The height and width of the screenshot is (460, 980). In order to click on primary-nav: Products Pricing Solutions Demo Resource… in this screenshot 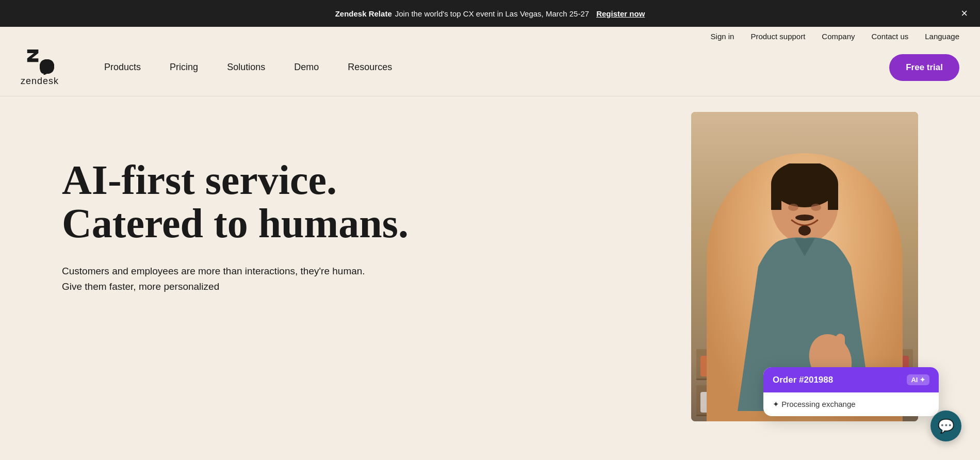, I will do `click(489, 67)`.